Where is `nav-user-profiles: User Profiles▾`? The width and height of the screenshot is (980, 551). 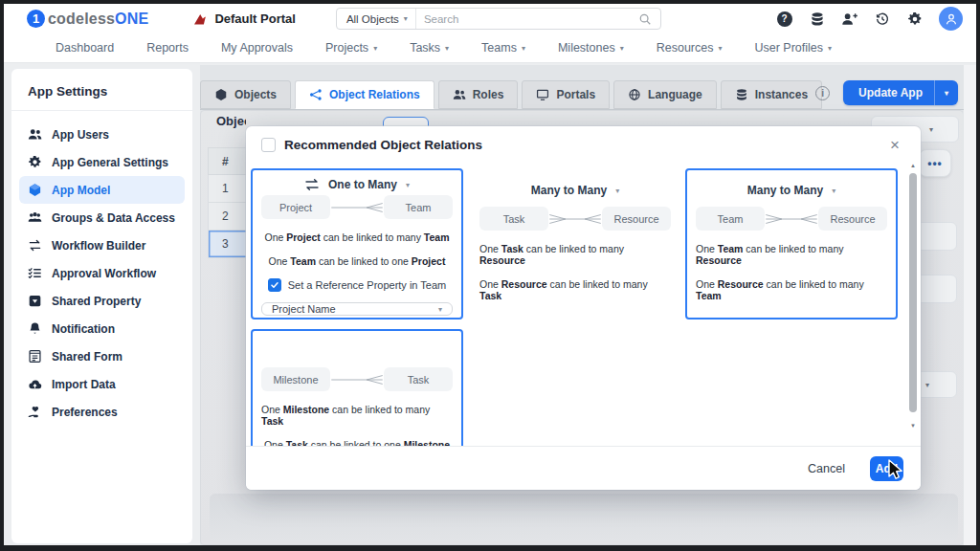
nav-user-profiles: User Profiles▾ is located at coordinates (792, 48).